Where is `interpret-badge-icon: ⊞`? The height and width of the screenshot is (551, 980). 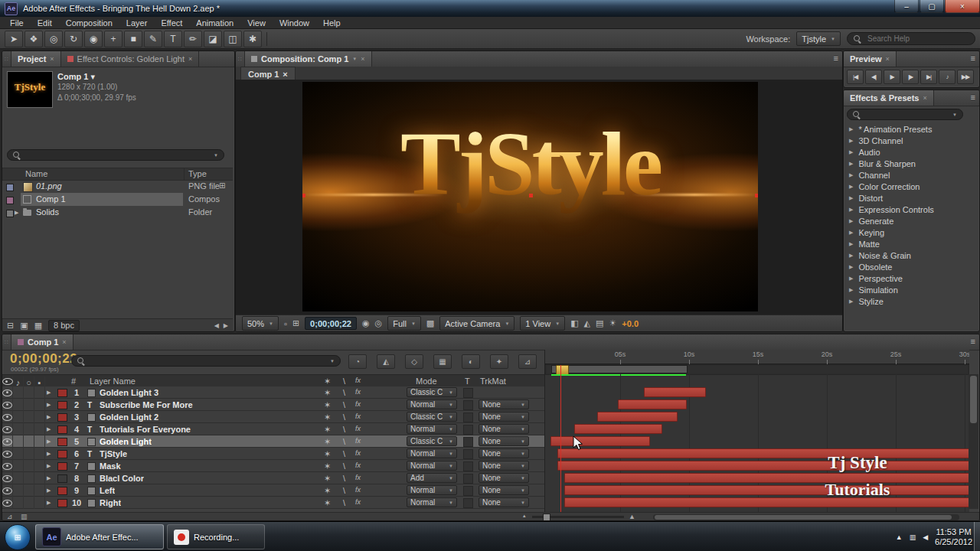 interpret-badge-icon: ⊞ is located at coordinates (222, 185).